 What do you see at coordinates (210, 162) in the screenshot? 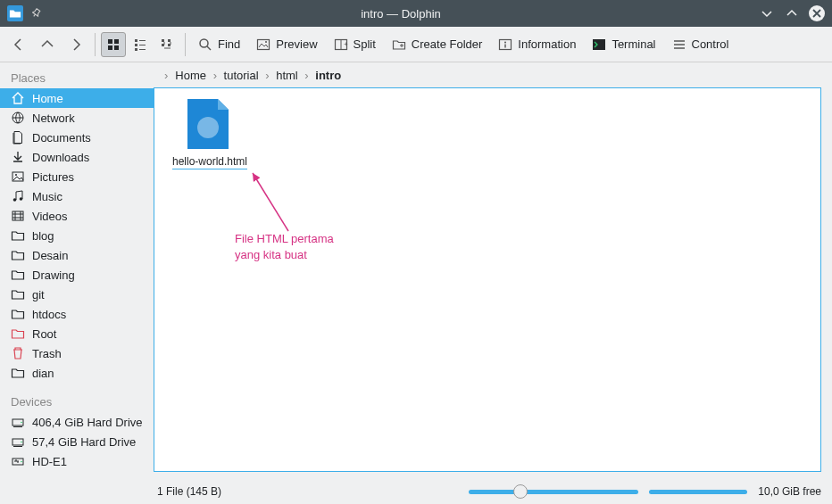
I see `file-label: hello-world.html` at bounding box center [210, 162].